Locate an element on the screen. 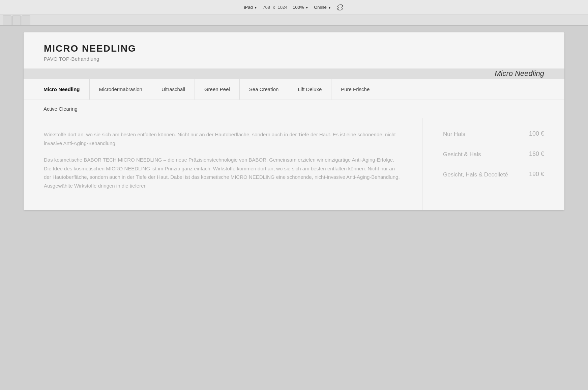 The width and height of the screenshot is (588, 390). nav-tabs-row1: Micro NeedlingMicrodermabrasionUltrascha… is located at coordinates (294, 89).